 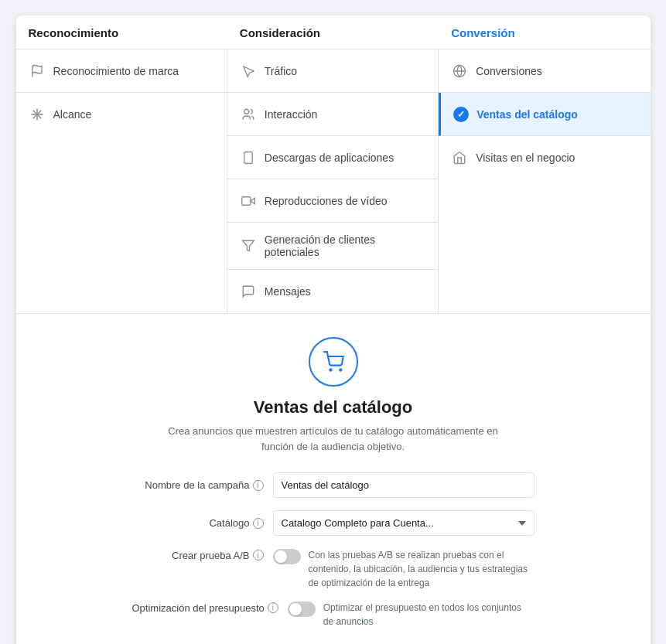 I want to click on budget-opt-slider, so click(x=302, y=609).